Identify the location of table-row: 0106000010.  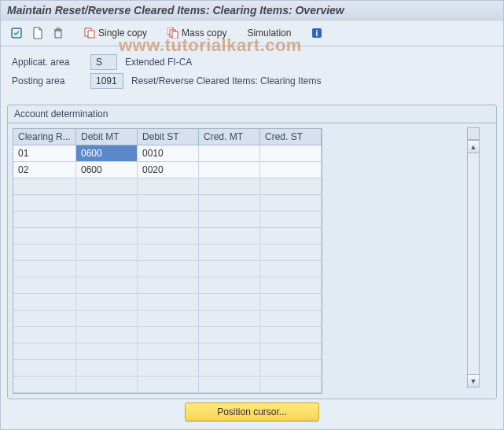
(167, 154).